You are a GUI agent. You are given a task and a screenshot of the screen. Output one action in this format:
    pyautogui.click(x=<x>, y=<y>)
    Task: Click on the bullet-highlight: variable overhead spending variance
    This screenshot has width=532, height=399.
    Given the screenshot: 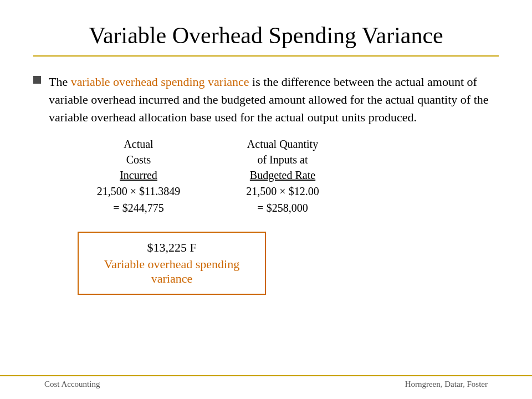 What is the action you would take?
    pyautogui.click(x=160, y=82)
    